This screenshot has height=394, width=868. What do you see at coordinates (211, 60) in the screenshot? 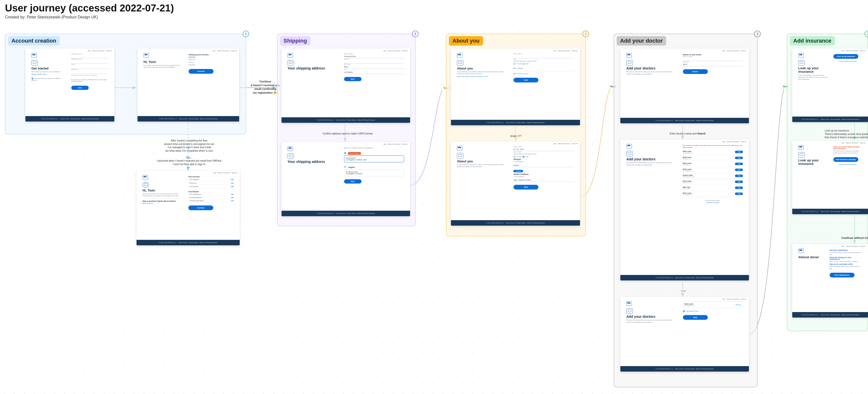
I see `step-about: About you` at bounding box center [211, 60].